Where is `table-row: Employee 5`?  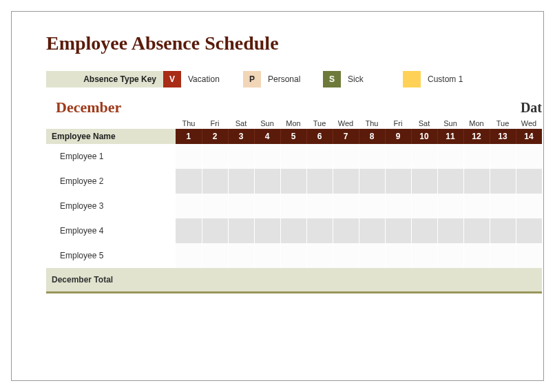 table-row: Employee 5 is located at coordinates (294, 256).